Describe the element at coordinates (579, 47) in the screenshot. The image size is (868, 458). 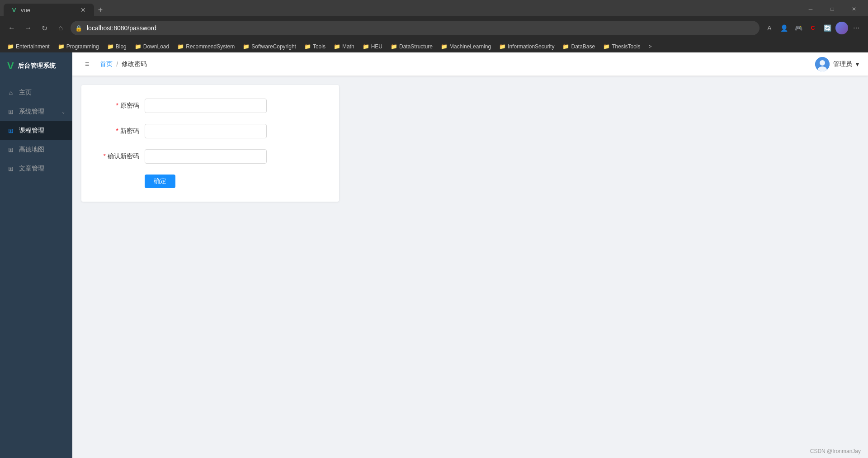
I see `bookmark-database: 📁 DataBase` at that location.